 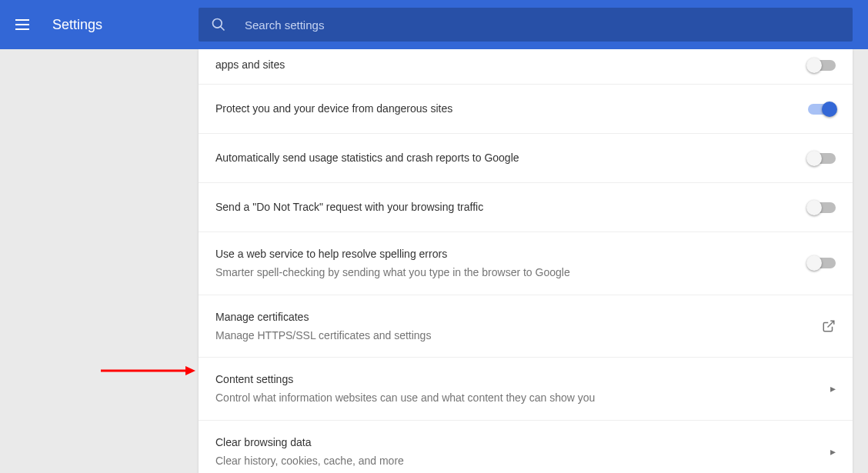 What do you see at coordinates (523, 398) in the screenshot?
I see `row-subtitle: Control what information websites can us…` at bounding box center [523, 398].